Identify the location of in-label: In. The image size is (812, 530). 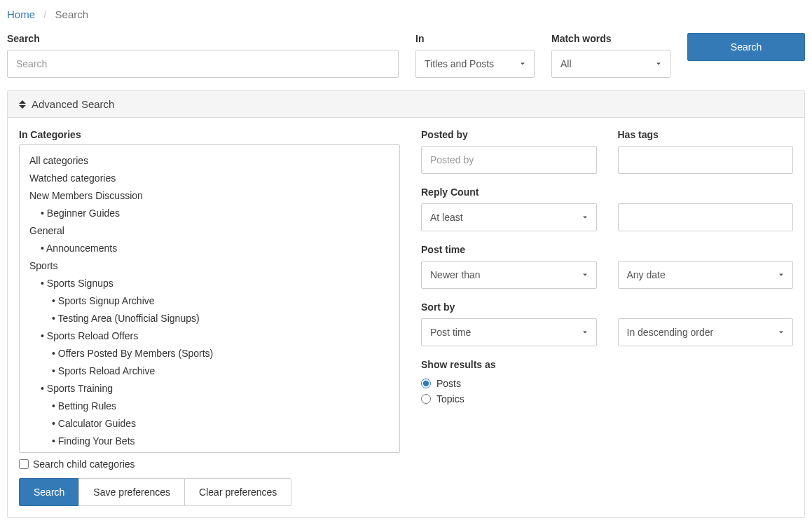
(475, 39).